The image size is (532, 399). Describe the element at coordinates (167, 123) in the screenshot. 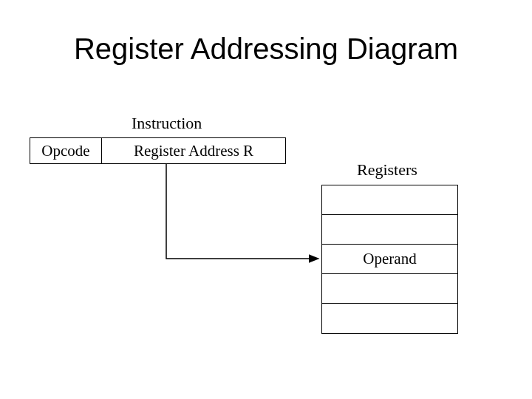

I see `instruction-label: Instruction` at that location.